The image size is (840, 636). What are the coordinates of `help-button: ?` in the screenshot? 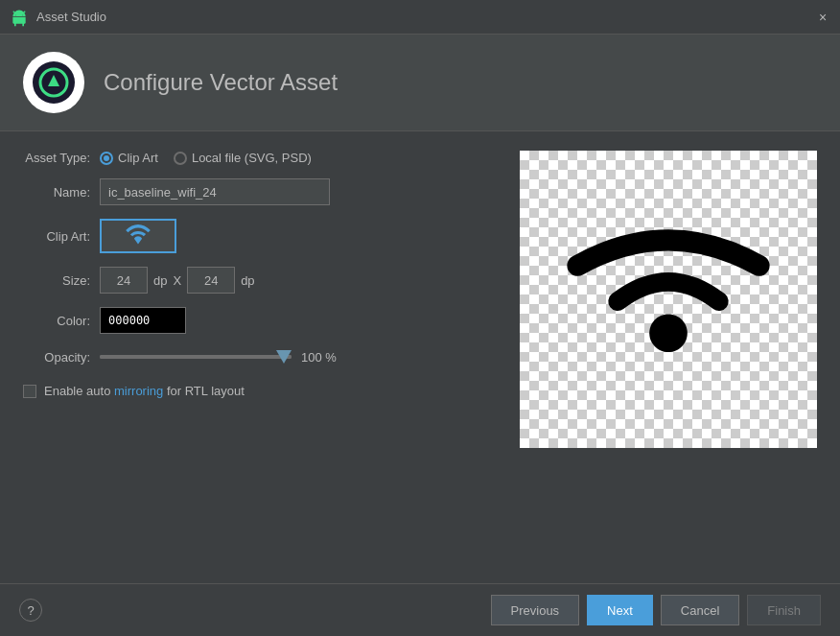 It's located at (31, 610).